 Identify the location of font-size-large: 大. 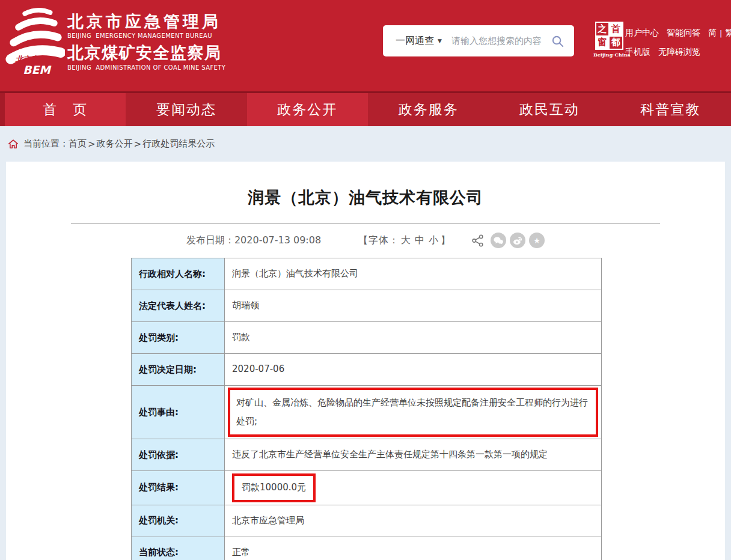
(406, 240).